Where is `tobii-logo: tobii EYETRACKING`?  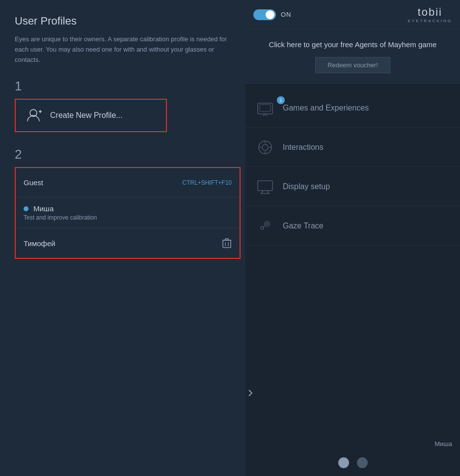 tobii-logo: tobii EYETRACKING is located at coordinates (430, 15).